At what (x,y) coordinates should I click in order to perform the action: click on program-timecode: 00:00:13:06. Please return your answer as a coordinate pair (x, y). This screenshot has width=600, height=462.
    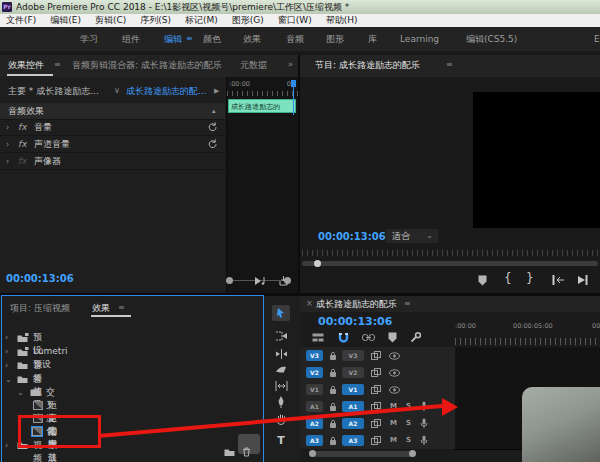
    Looking at the image, I should click on (352, 236).